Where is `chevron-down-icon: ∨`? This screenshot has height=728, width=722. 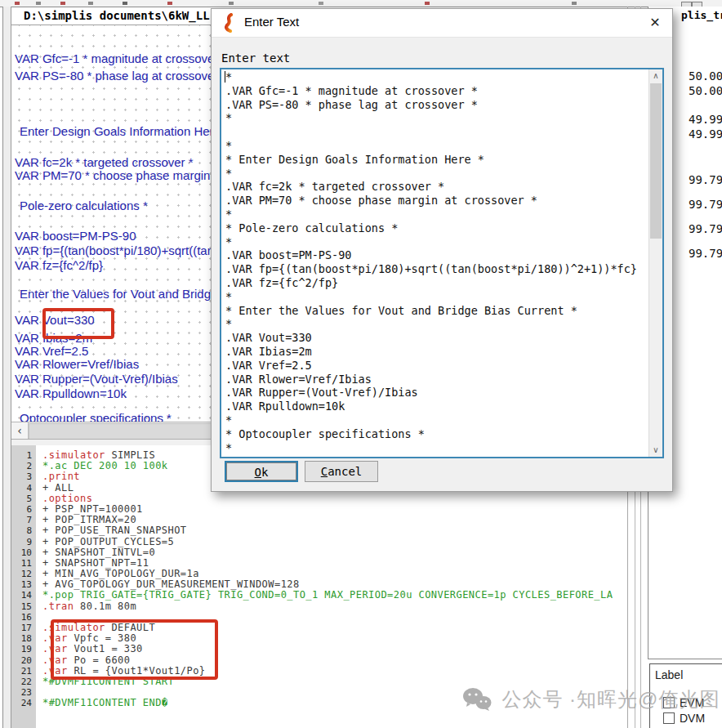
chevron-down-icon: ∨ is located at coordinates (655, 449).